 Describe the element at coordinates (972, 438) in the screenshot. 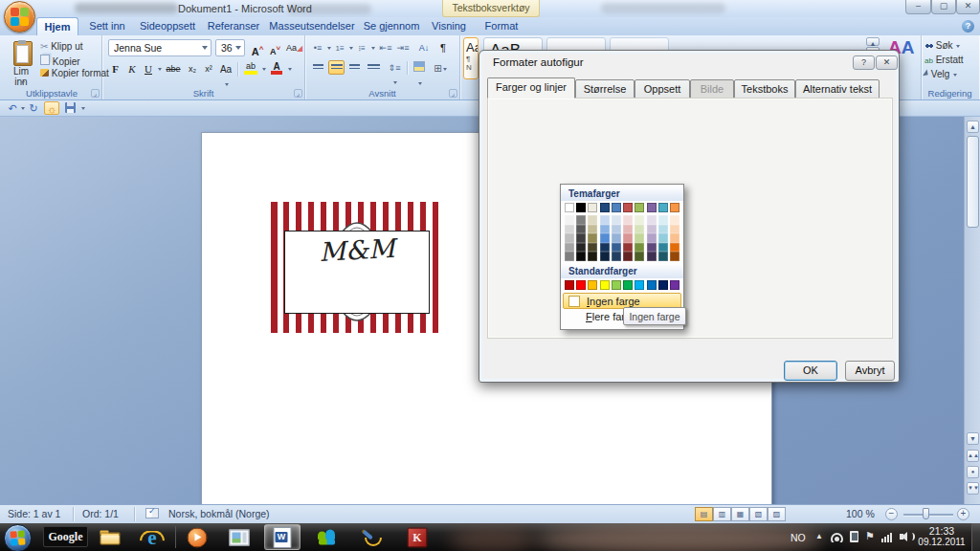

I see `scroll-down-icon: ▼` at that location.